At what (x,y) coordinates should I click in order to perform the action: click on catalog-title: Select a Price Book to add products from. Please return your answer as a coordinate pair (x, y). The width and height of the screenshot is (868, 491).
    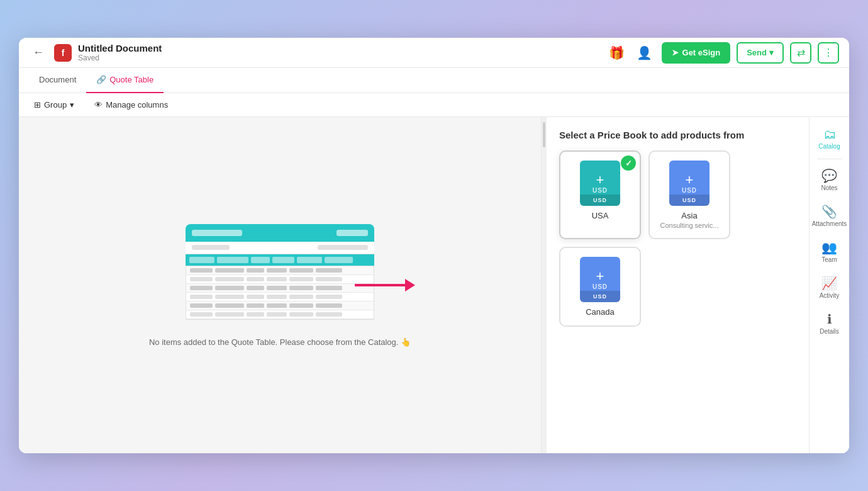
    Looking at the image, I should click on (678, 135).